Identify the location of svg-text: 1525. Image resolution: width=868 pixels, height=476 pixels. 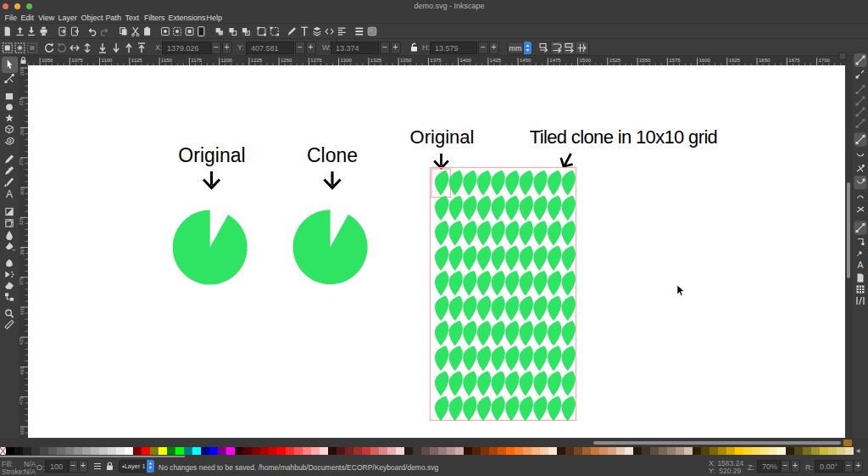
(615, 60).